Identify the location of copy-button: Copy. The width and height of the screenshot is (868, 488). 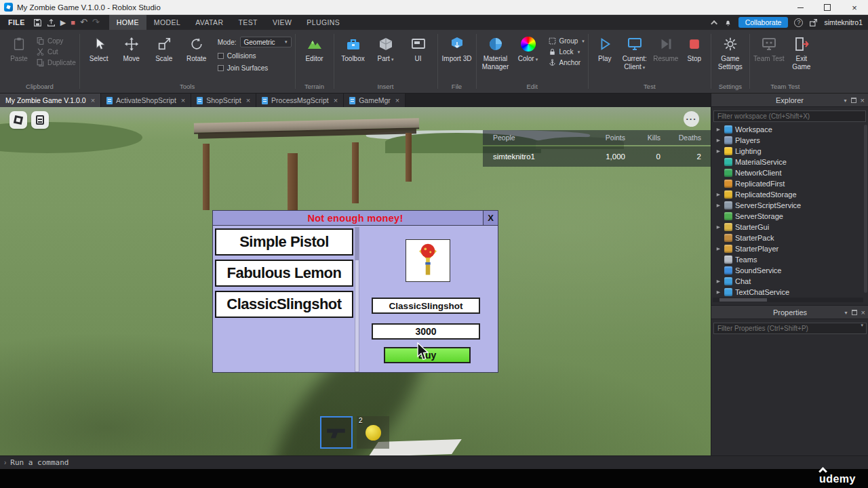
(56, 41).